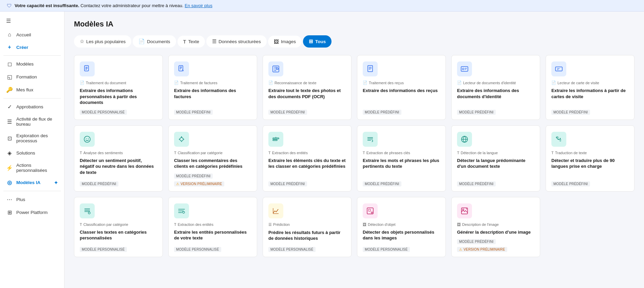 This screenshot has height=288, width=644. Describe the element at coordinates (32, 213) in the screenshot. I see `sidebar-item-power-platform: ⊞ Power Platform` at that location.